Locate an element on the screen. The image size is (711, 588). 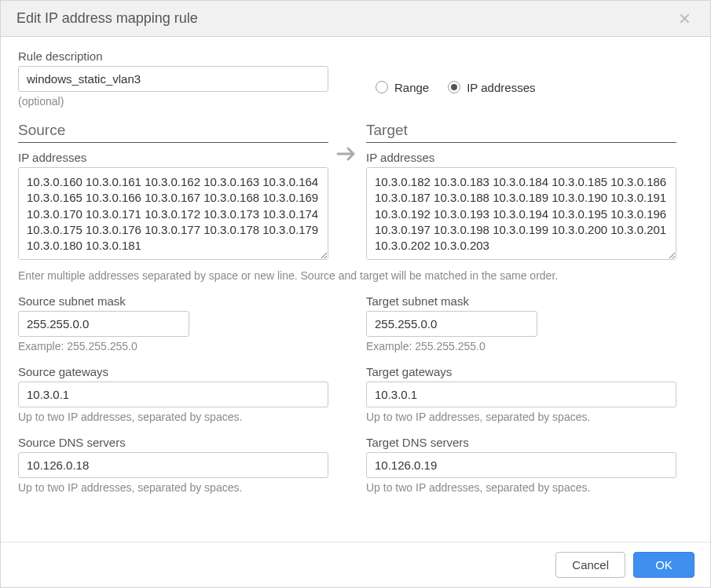
close-icon: ✕ is located at coordinates (685, 19).